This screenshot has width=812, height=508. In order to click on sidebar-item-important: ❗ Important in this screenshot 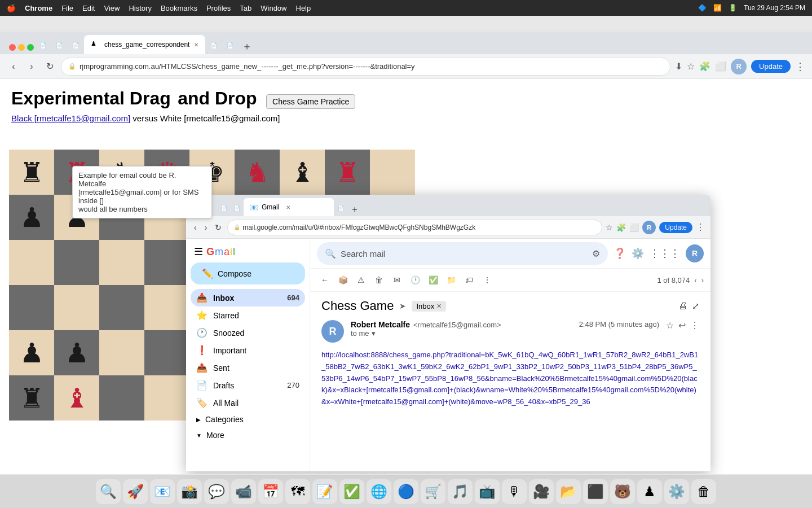, I will do `click(248, 350)`.